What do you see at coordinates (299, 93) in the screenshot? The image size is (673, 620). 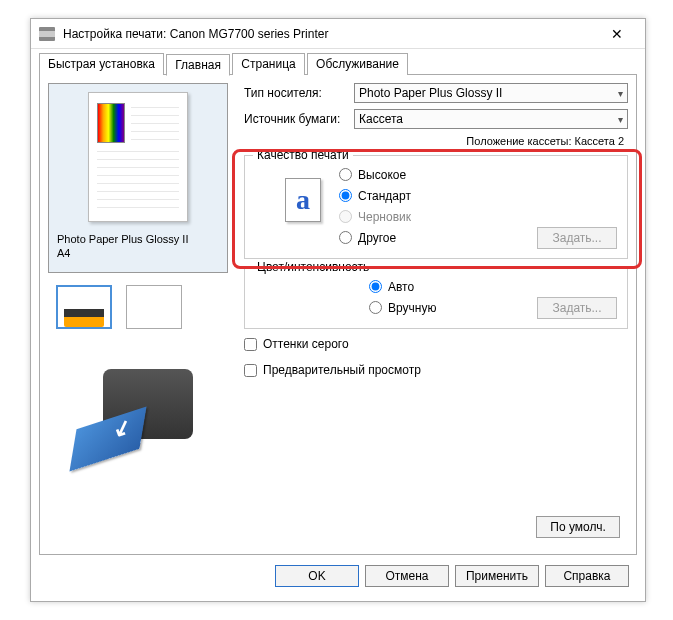 I see `media-type-label: Тип носителя:` at bounding box center [299, 93].